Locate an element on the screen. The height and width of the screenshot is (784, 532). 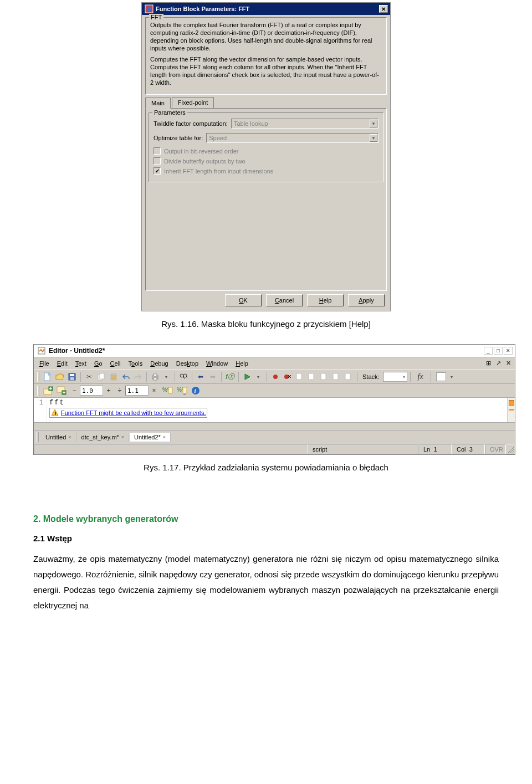
undock-icon: ↗ is located at coordinates (498, 363).